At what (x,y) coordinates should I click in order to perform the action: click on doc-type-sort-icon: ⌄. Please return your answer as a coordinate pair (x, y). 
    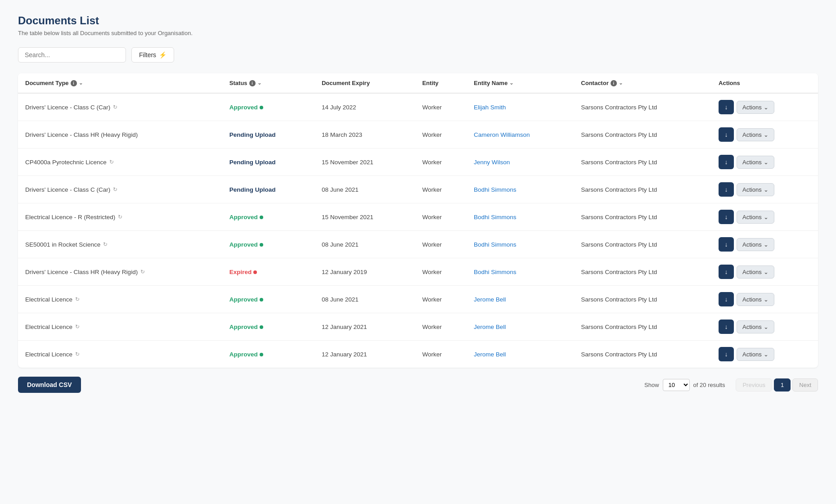
    Looking at the image, I should click on (81, 83).